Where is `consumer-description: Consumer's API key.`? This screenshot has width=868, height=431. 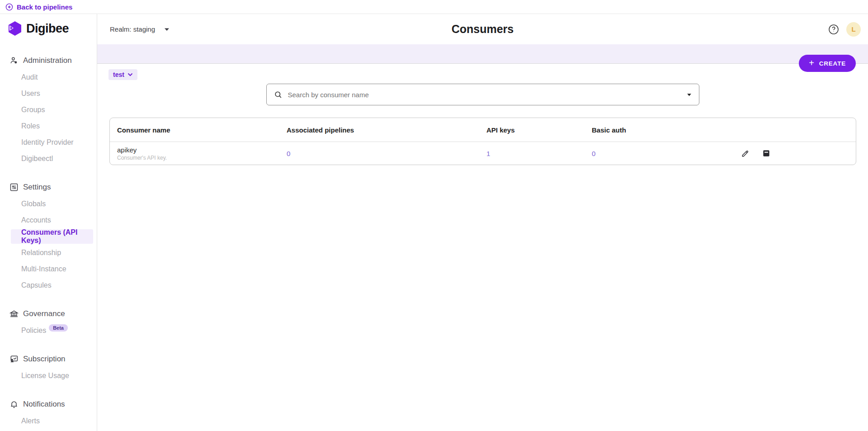 consumer-description: Consumer's API key. is located at coordinates (198, 158).